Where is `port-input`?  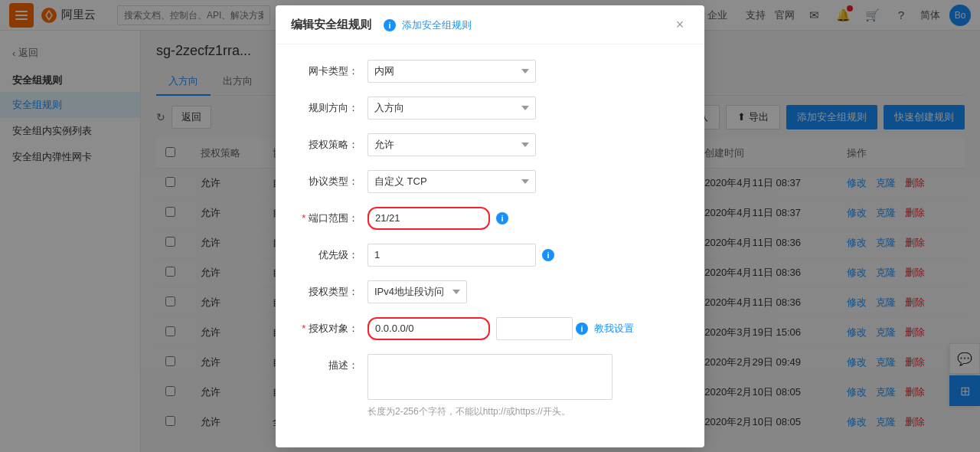
port-input is located at coordinates (429, 218).